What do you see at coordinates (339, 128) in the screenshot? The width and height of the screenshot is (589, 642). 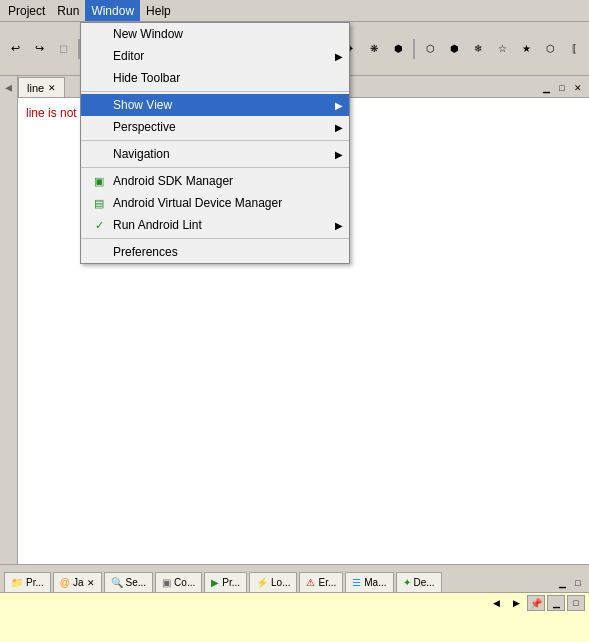 I see `perspective-arrow-icon: ▶` at bounding box center [339, 128].